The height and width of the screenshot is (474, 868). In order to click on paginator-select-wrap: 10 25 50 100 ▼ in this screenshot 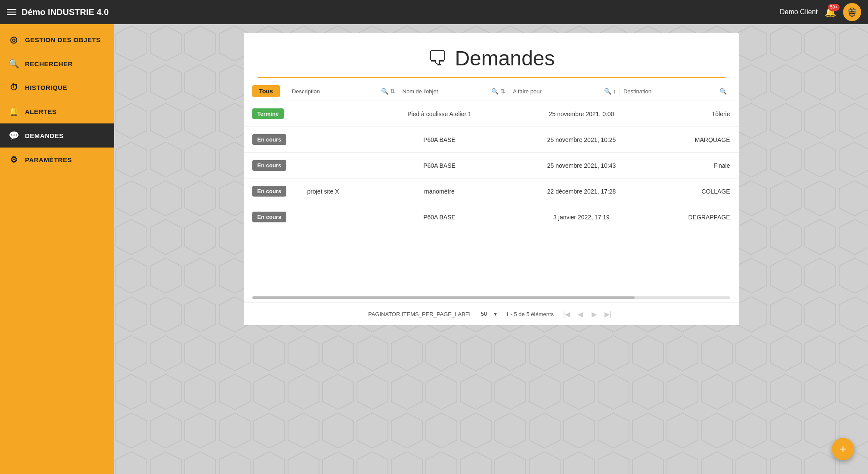, I will do `click(489, 314)`.